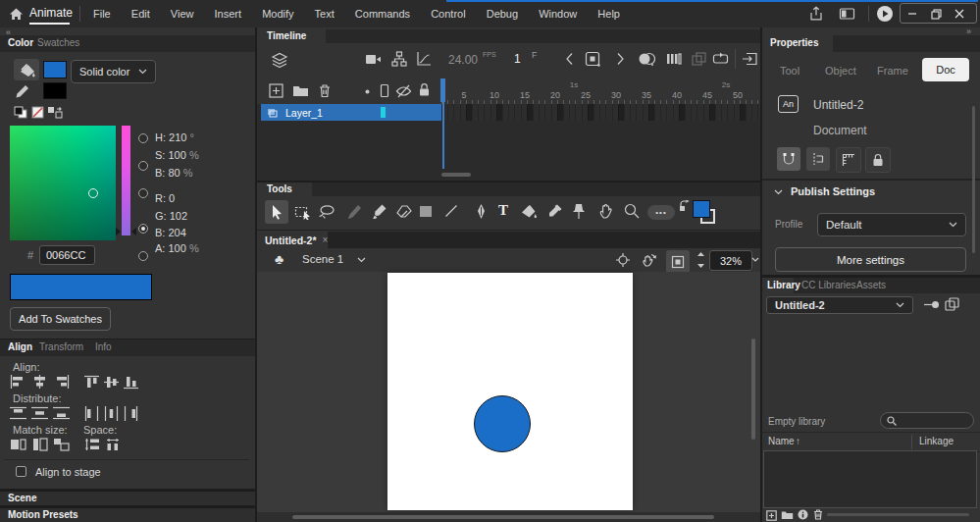 This screenshot has width=980, height=522. I want to click on create-loop-icon, so click(720, 59).